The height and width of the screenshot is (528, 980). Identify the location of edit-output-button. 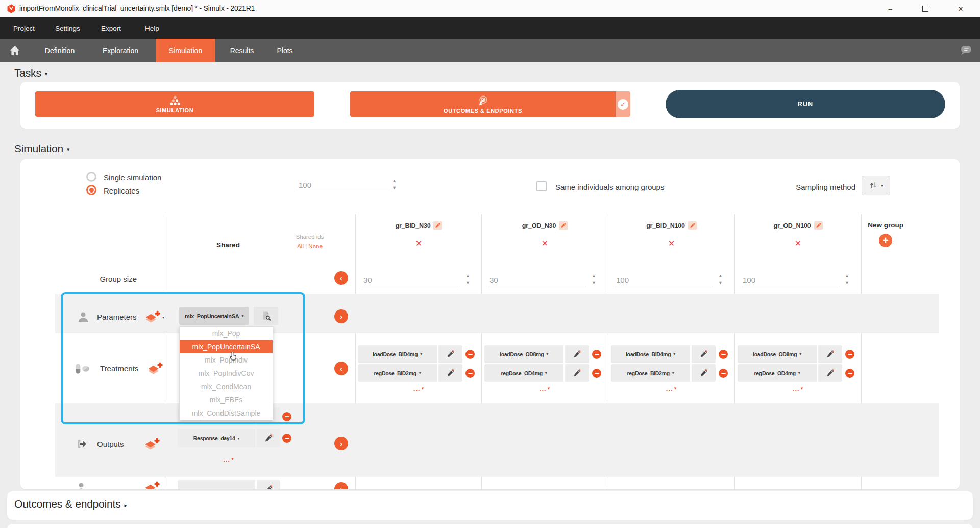
(268, 438).